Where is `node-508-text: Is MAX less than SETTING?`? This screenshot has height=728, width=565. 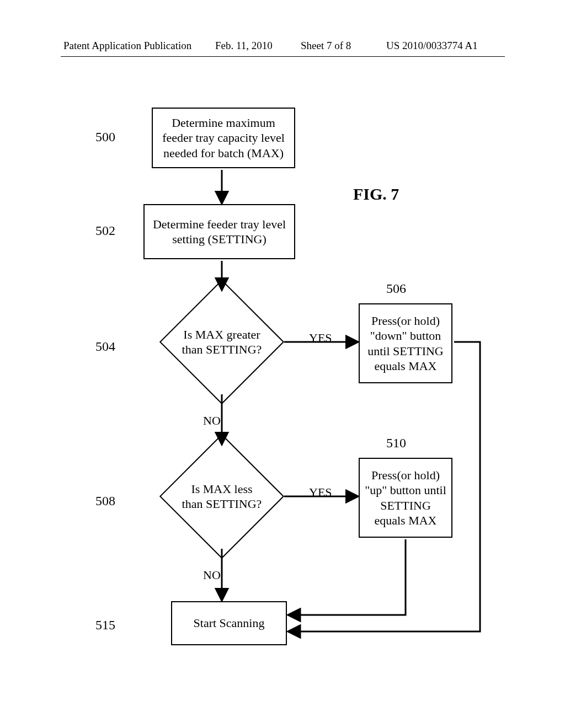 node-508-text: Is MAX less than SETTING? is located at coordinates (222, 496).